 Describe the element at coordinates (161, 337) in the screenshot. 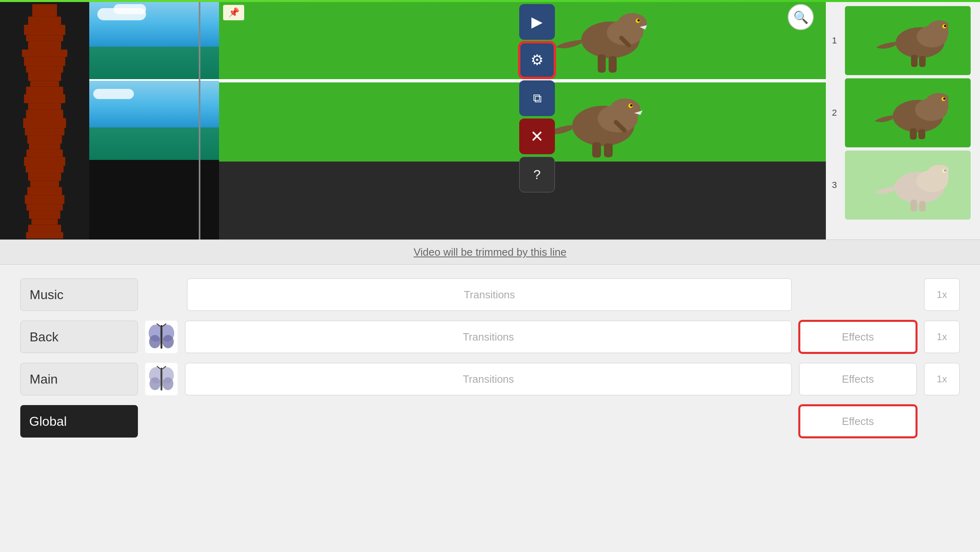

I see `back-thumbnail` at that location.